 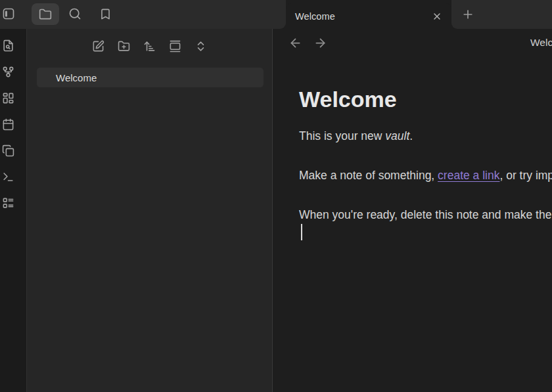 What do you see at coordinates (175, 46) in the screenshot?
I see `gallery-vertical-button` at bounding box center [175, 46].